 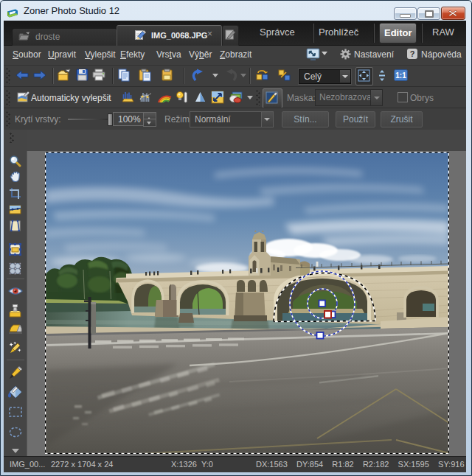 I want to click on svg-text: 1:1, so click(x=401, y=75).